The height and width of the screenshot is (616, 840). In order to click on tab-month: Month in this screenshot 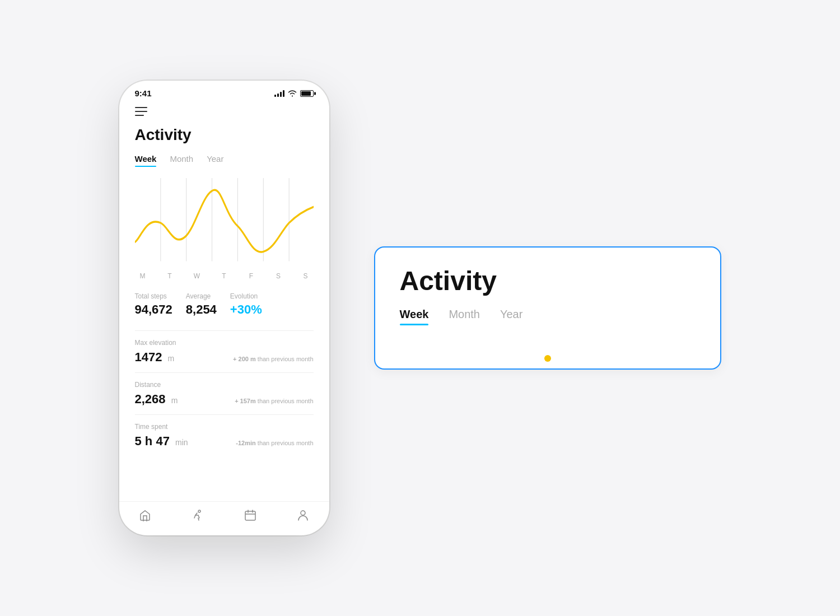, I will do `click(181, 160)`.